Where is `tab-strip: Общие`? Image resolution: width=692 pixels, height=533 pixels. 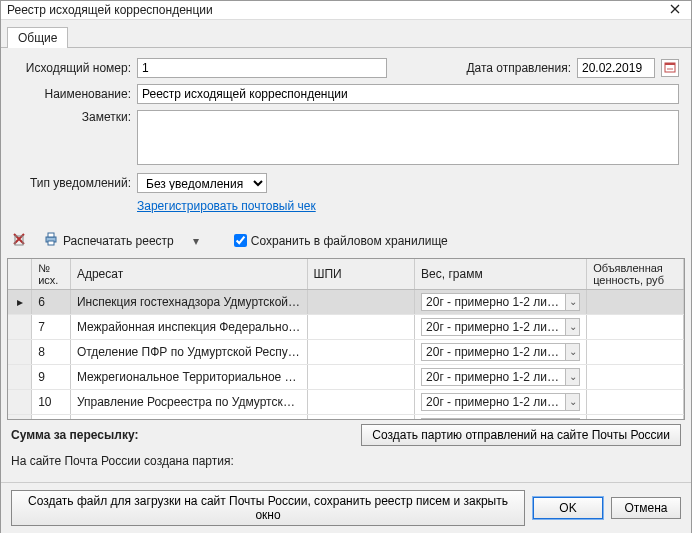 tab-strip: Общие is located at coordinates (346, 34).